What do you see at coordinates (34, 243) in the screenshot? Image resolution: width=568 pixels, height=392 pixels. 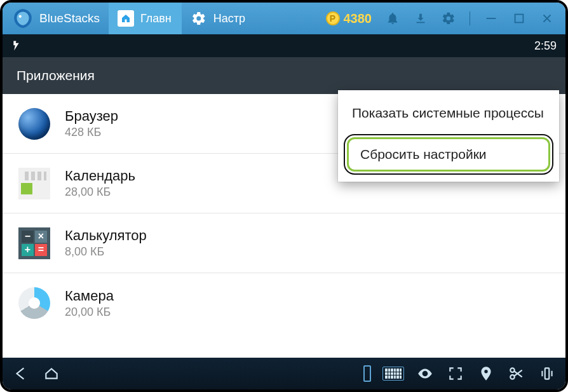 I see `calculator-app-icon: −×+=` at bounding box center [34, 243].